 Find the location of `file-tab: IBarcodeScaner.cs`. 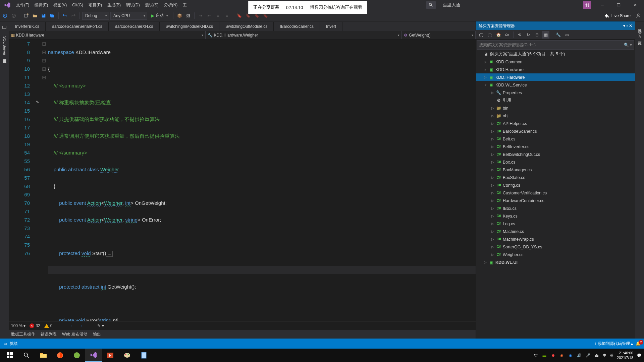

file-tab: IBarcodeScaner.cs is located at coordinates (297, 26).